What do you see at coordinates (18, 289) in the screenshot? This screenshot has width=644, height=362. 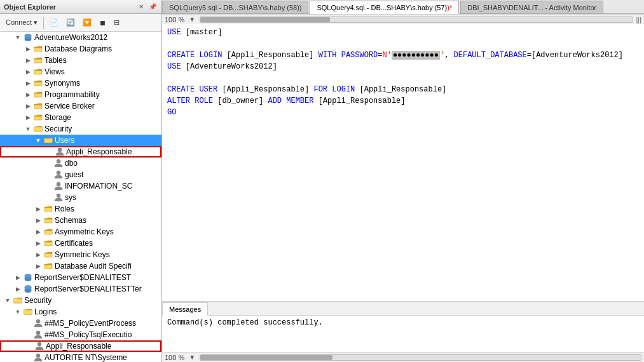 I see `expand-btn-reportservertemp: ▶` at bounding box center [18, 289].